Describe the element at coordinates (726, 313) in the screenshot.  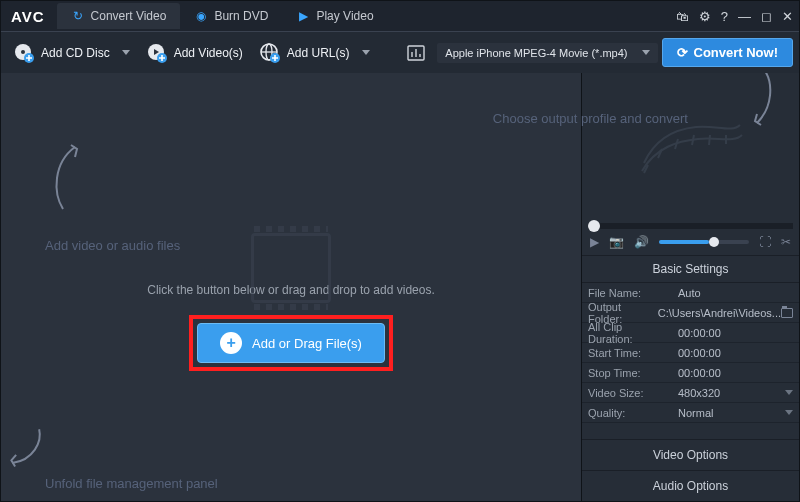
I see `setting-value: C:\Users\Andrei\Videos...` at that location.